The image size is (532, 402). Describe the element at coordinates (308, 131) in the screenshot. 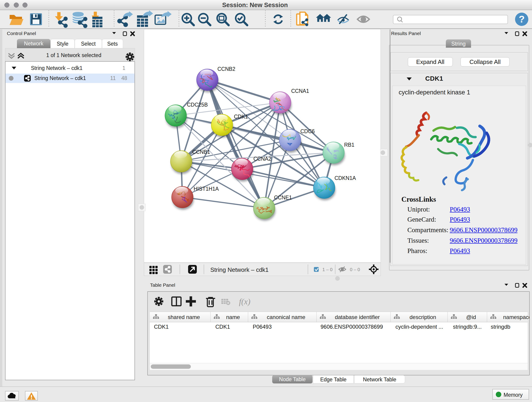

I see `svg-text: CDC6` at that location.